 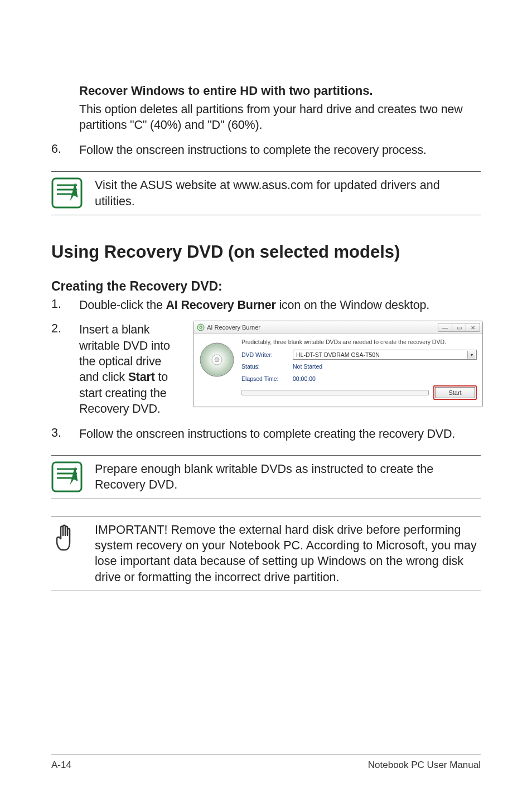 What do you see at coordinates (266, 305) in the screenshot?
I see `step-1: 1. Double-click the AI Recovery Burner i…` at bounding box center [266, 305].